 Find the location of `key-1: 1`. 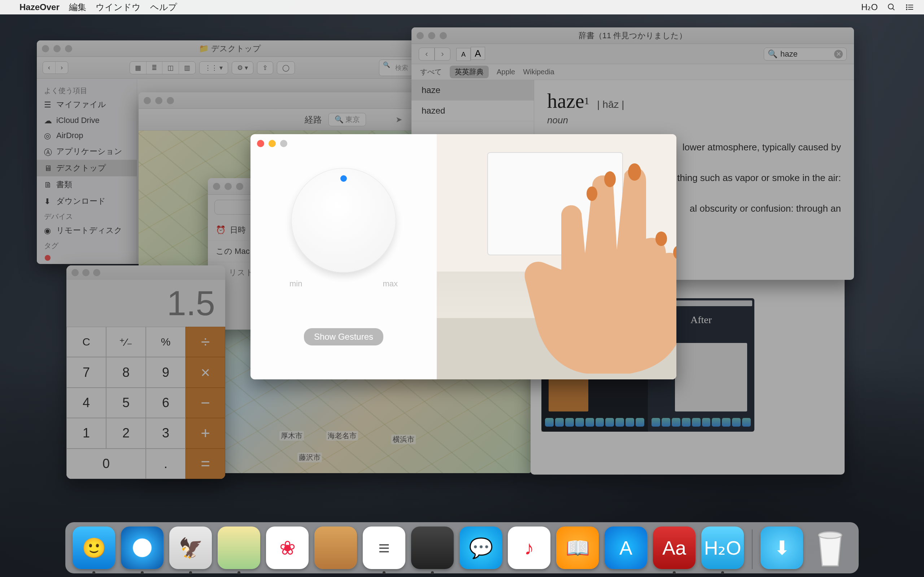

key-1: 1 is located at coordinates (86, 433).